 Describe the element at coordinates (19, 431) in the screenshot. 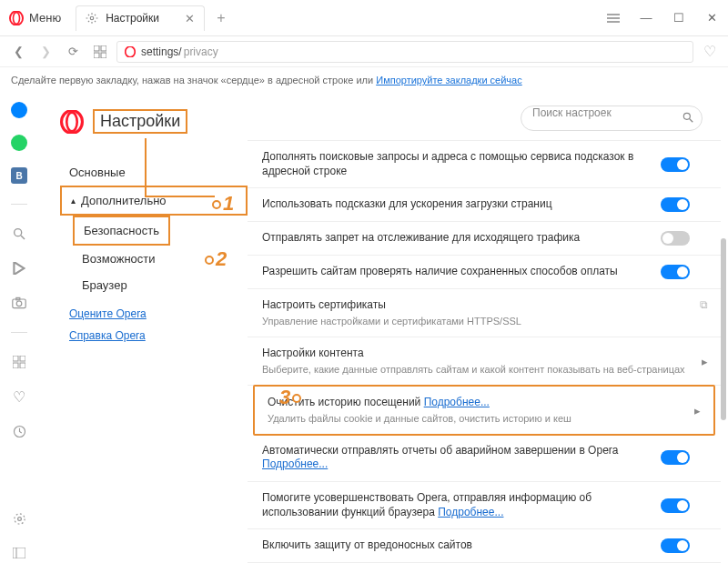

I see `clock-icon` at that location.